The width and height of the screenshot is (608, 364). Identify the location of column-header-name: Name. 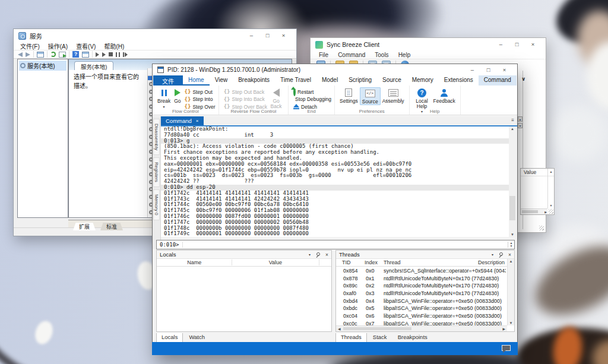
(194, 262).